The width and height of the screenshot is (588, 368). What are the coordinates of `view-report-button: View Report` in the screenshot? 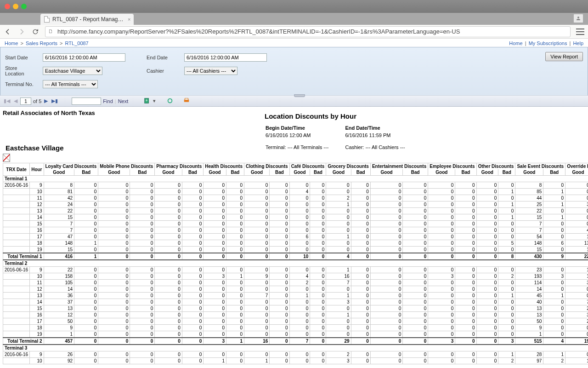 It's located at (564, 57).